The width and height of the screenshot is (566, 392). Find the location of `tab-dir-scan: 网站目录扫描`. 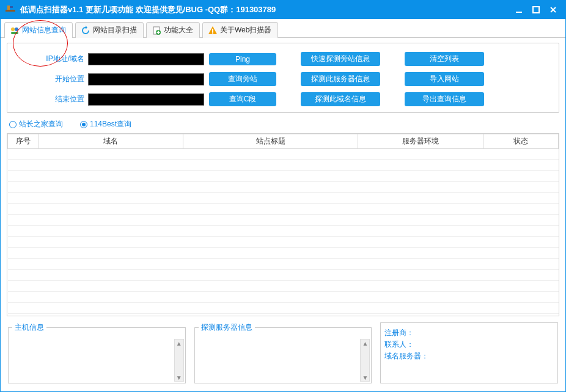

tab-dir-scan: 网站目录扫描 is located at coordinates (109, 30).